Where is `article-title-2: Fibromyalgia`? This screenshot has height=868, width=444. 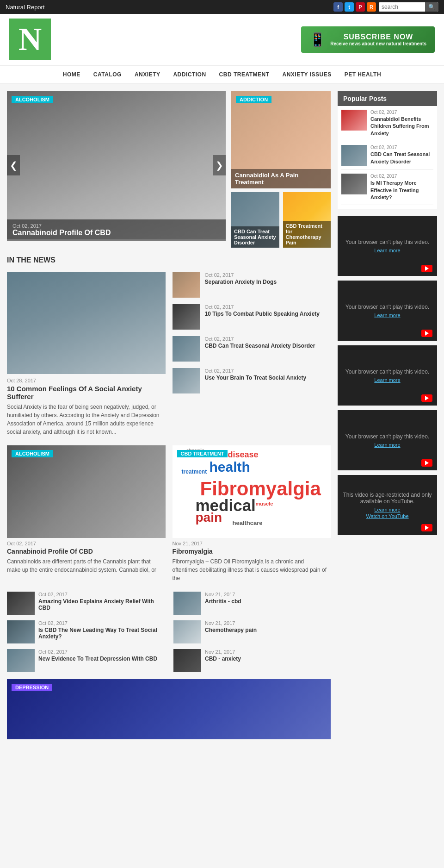
article-title-2: Fibromyalgia is located at coordinates (252, 551).